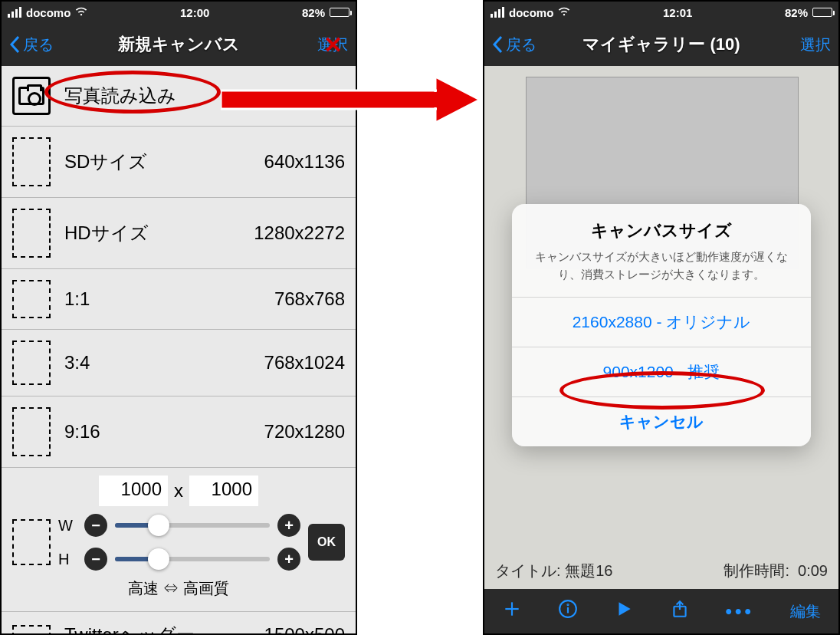 Image resolution: width=840 pixels, height=635 pixels. Describe the element at coordinates (661, 265) in the screenshot. I see `sheet-message: キャンバスサイズが大きいほど動作速度が遅くなり、消費ストレージが大きくなります。` at that location.